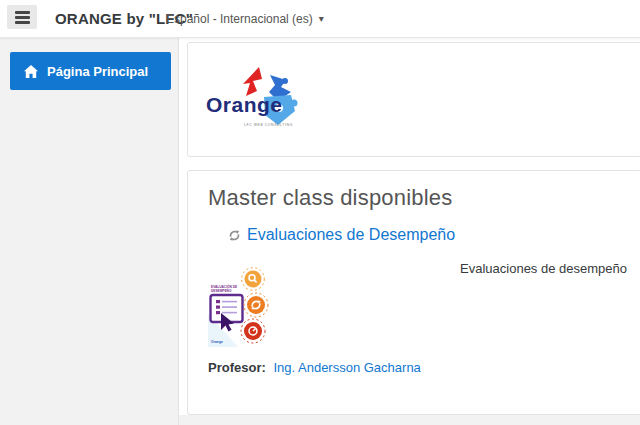  What do you see at coordinates (346, 368) in the screenshot?
I see `teacher-name-link: Ing. Andersson Gacharna` at bounding box center [346, 368].